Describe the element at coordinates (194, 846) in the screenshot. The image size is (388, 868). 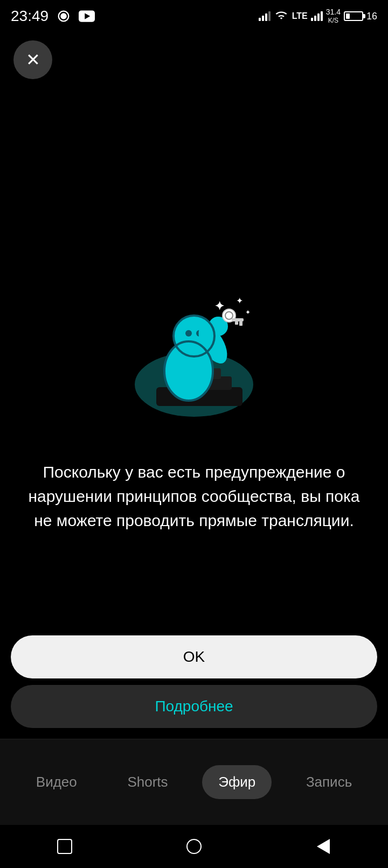
I see `nav-home-button` at that location.